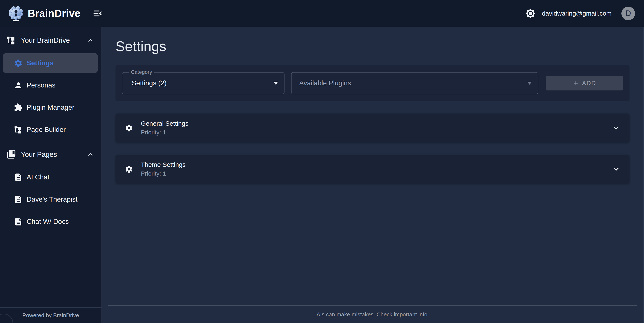 Image resolution: width=644 pixels, height=323 pixels. What do you see at coordinates (48, 222) in the screenshot?
I see `sidebar-item-label: Chat W/ Docs` at bounding box center [48, 222].